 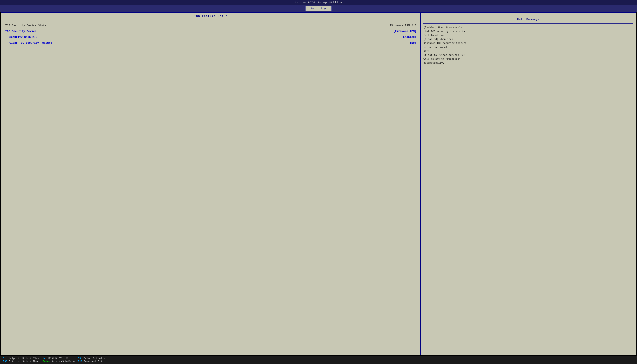 I want to click on help-text: [Enabled] When item enabled that TCG sec…, so click(x=528, y=45).